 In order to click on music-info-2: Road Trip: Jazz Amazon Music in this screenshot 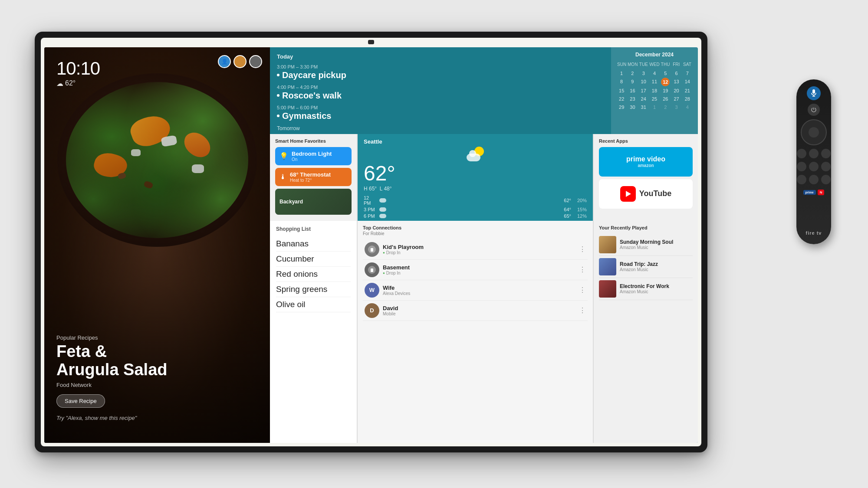, I will do `click(656, 266)`.